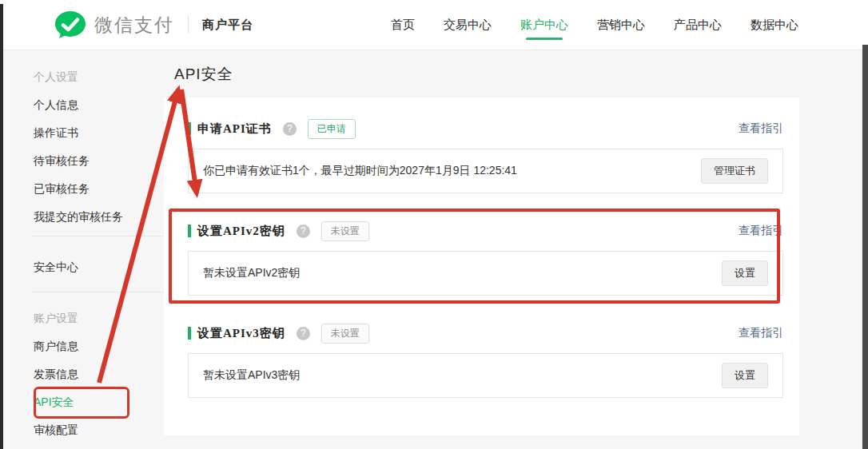 The height and width of the screenshot is (449, 868). What do you see at coordinates (360, 171) in the screenshot?
I see `cert-status-text: 你已申请有效证书1个，最早过期时间为2027年1月9日 12:25:41` at bounding box center [360, 171].